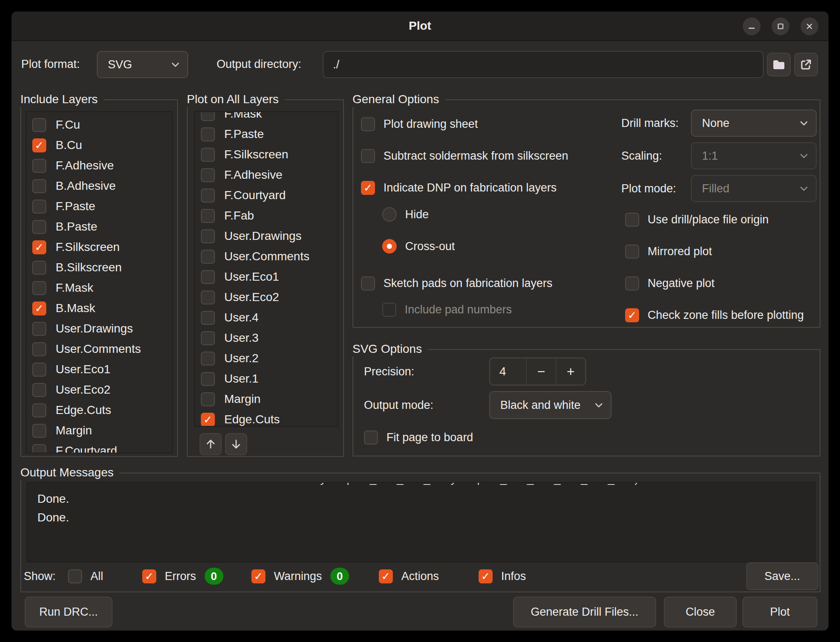 This screenshot has height=642, width=840. Describe the element at coordinates (99, 125) in the screenshot. I see `layer-row: F.Cu` at that location.